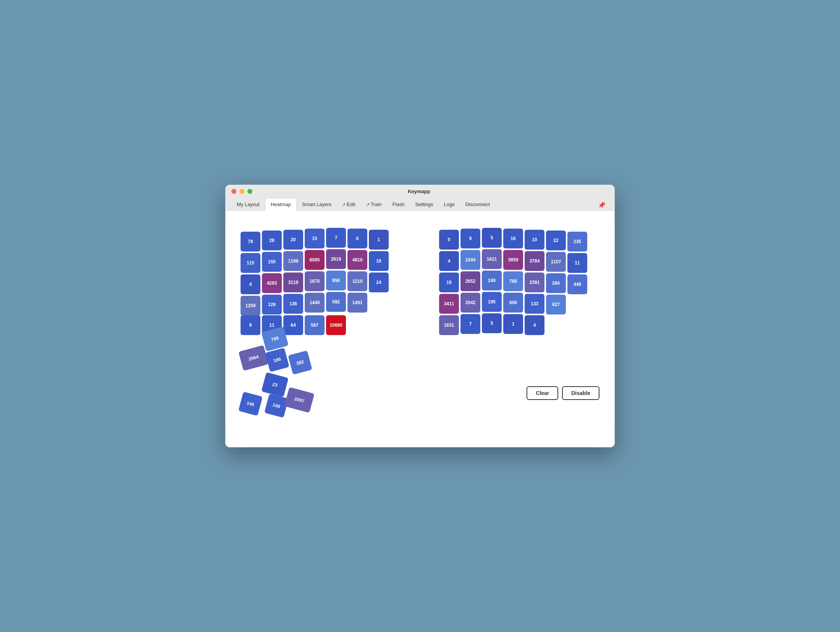 Image resolution: width=840 pixels, height=632 pixels. Describe the element at coordinates (379, 240) in the screenshot. I see `key: 1` at that location.